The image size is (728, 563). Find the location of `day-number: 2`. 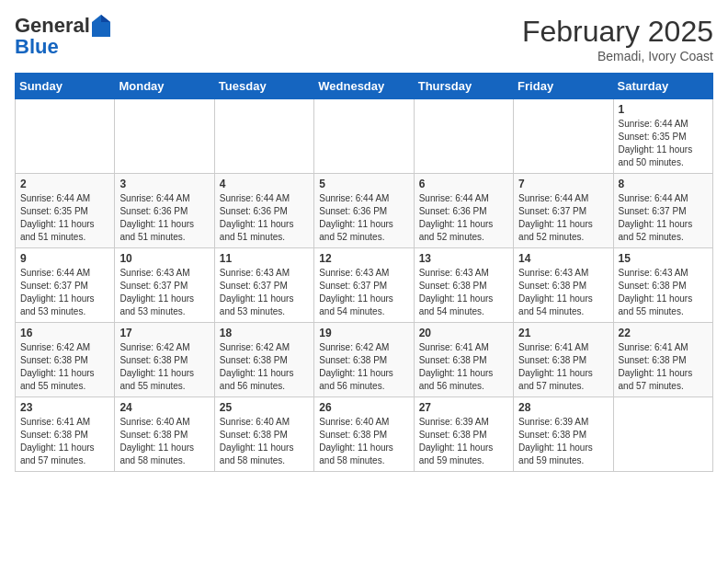

day-number: 2 is located at coordinates (64, 184).